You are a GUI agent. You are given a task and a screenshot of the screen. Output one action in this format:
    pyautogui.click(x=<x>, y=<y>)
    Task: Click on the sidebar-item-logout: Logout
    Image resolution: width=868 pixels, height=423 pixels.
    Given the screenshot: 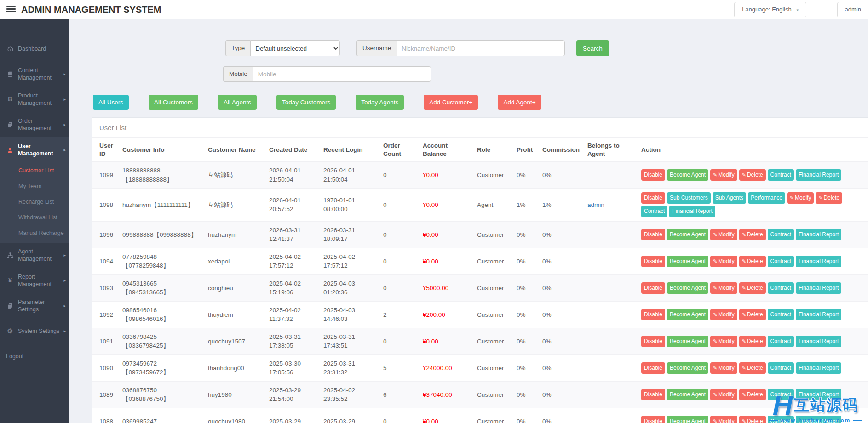 What is the action you would take?
    pyautogui.click(x=34, y=357)
    